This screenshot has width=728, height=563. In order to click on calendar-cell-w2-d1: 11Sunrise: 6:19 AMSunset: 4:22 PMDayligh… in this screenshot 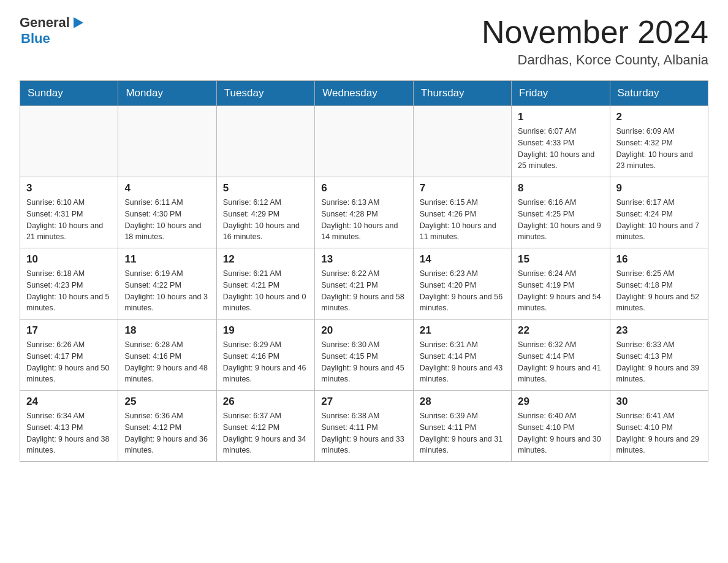, I will do `click(167, 284)`.